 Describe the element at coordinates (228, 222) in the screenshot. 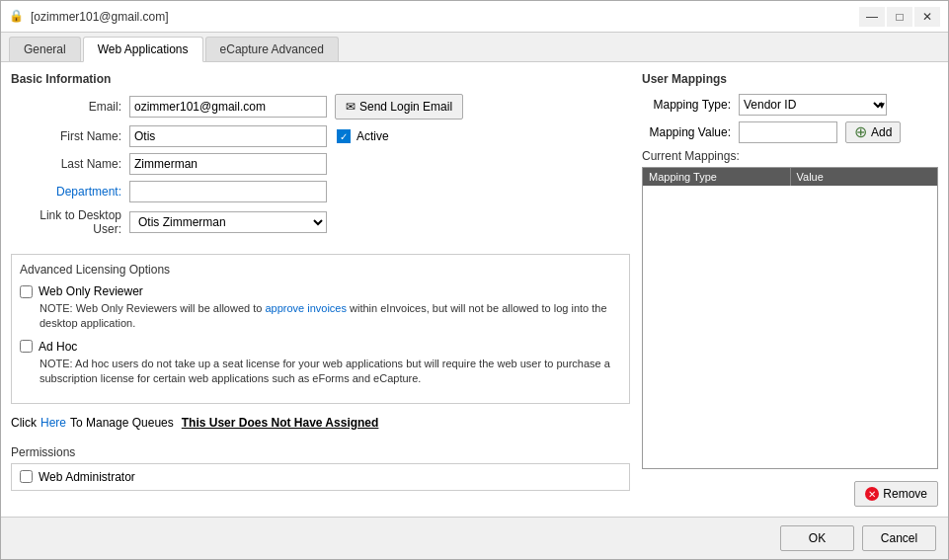

I see `link-desktop-select: Otis Zimmerman` at that location.